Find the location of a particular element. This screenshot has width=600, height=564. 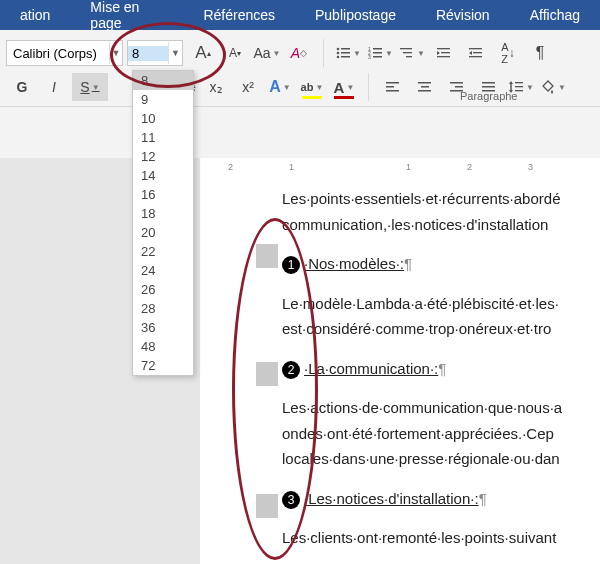

multilevel-list-button: ▼ is located at coordinates (412, 53).